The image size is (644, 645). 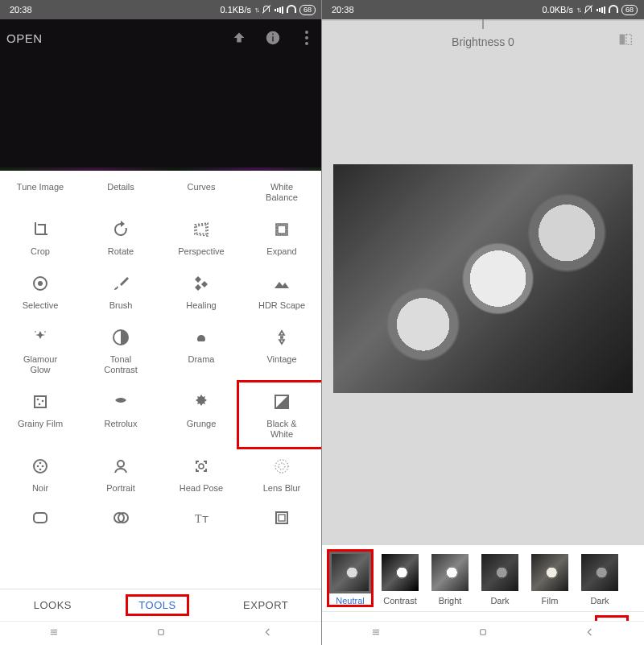 What do you see at coordinates (282, 416) in the screenshot?
I see `tool-black-and-white: Black & White` at bounding box center [282, 416].